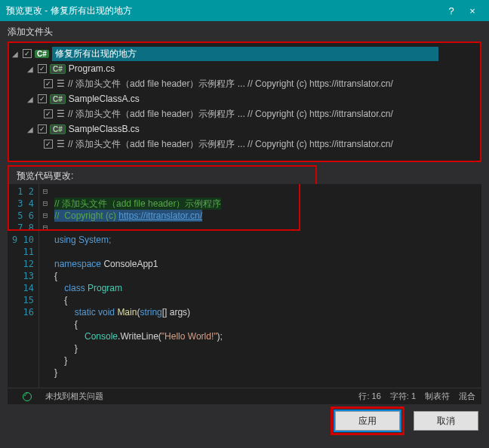 This screenshot has width=489, height=448. Describe the element at coordinates (245, 54) in the screenshot. I see `root-label: 修复所有出现的地方` at that location.